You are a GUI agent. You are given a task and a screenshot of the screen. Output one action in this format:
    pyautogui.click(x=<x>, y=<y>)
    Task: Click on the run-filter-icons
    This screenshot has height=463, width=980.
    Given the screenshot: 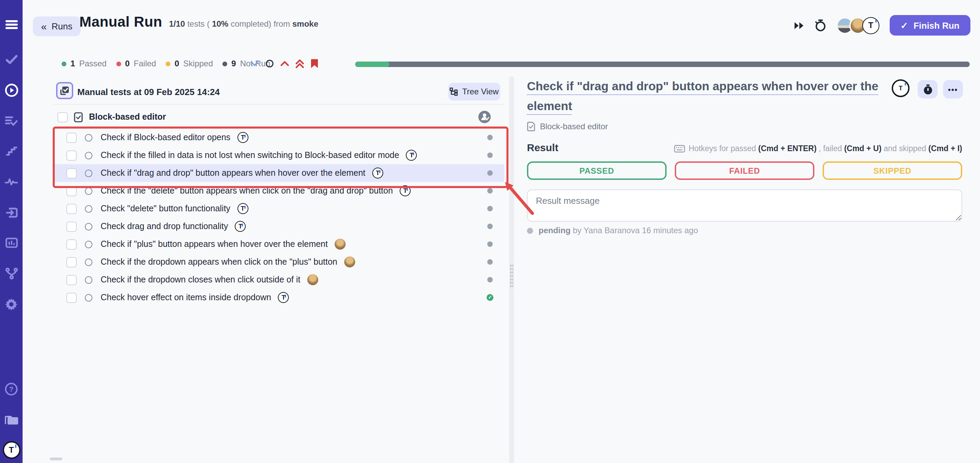 What is the action you would take?
    pyautogui.click(x=284, y=64)
    